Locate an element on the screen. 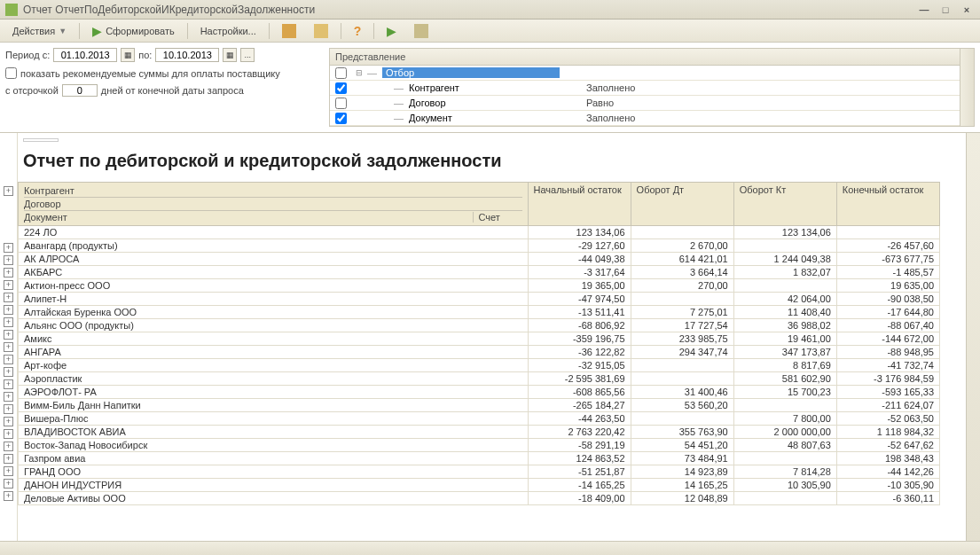  table-row: Амикс-359 196,75233 985,7519 461,00-144 … is located at coordinates (479, 339).